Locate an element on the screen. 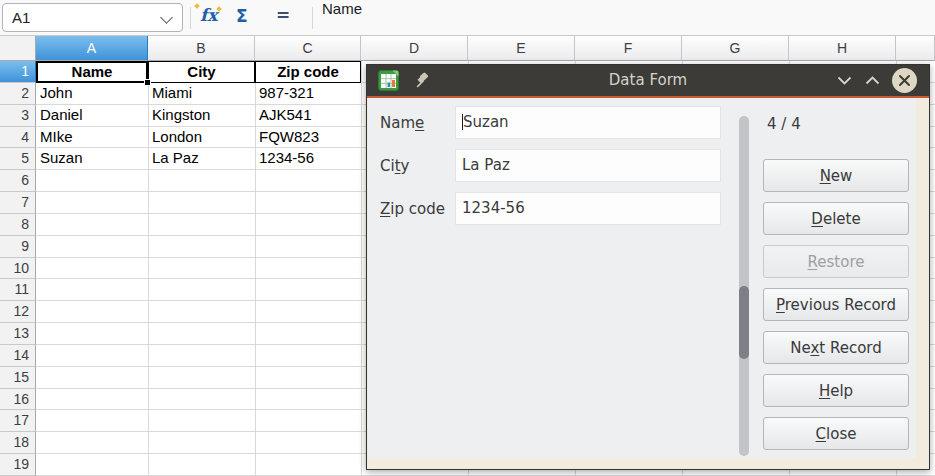 This screenshot has width=935, height=476. row-header-2: 2 is located at coordinates (18, 94).